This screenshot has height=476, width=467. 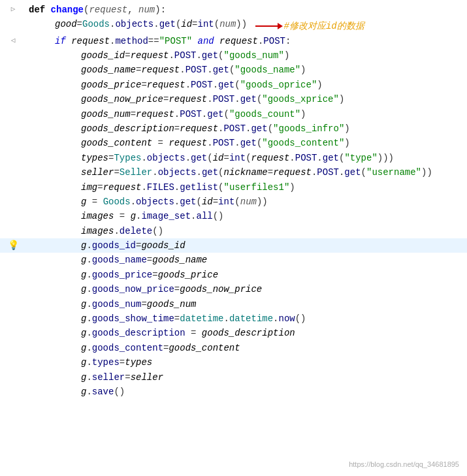 What do you see at coordinates (131, 41) in the screenshot?
I see `attr-method: method` at bounding box center [131, 41].